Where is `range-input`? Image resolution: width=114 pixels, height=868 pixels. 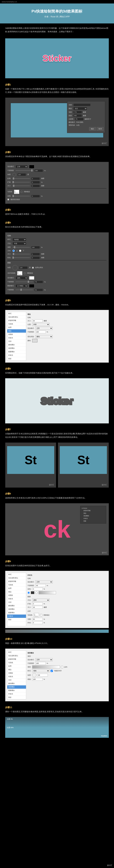
range-input is located at coordinates (38, 619).